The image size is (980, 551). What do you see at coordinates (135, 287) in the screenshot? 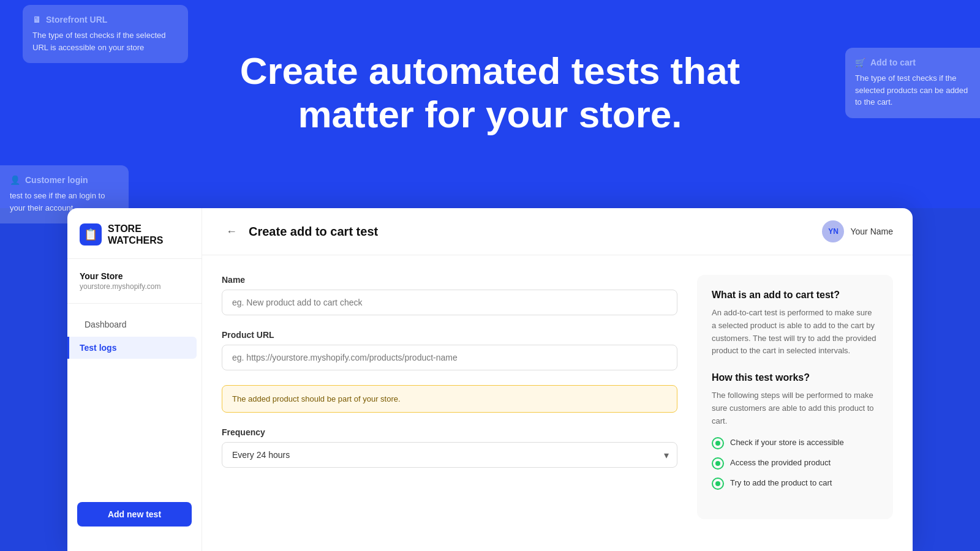
I see `store-url: yourstore.myshopify.com` at bounding box center [135, 287].